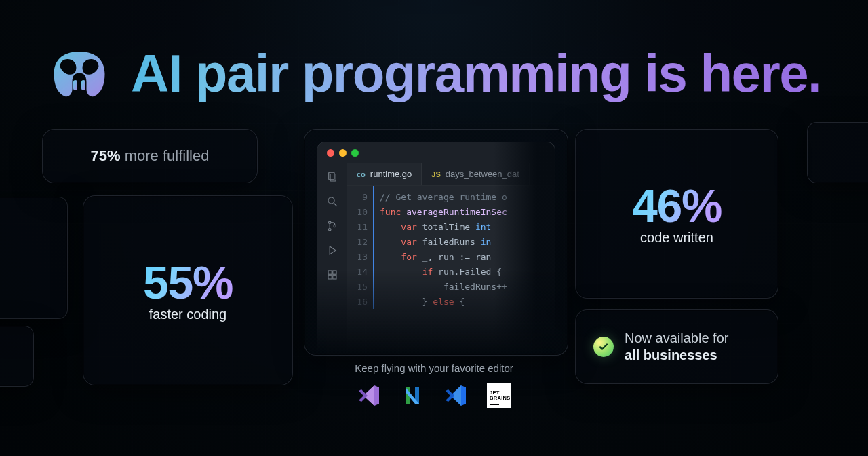  I want to click on search-icon, so click(332, 202).